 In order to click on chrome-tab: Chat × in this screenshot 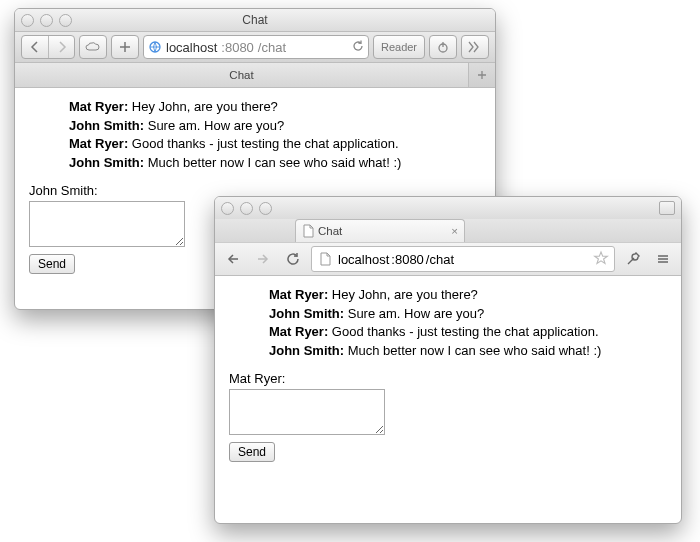, I will do `click(380, 230)`.